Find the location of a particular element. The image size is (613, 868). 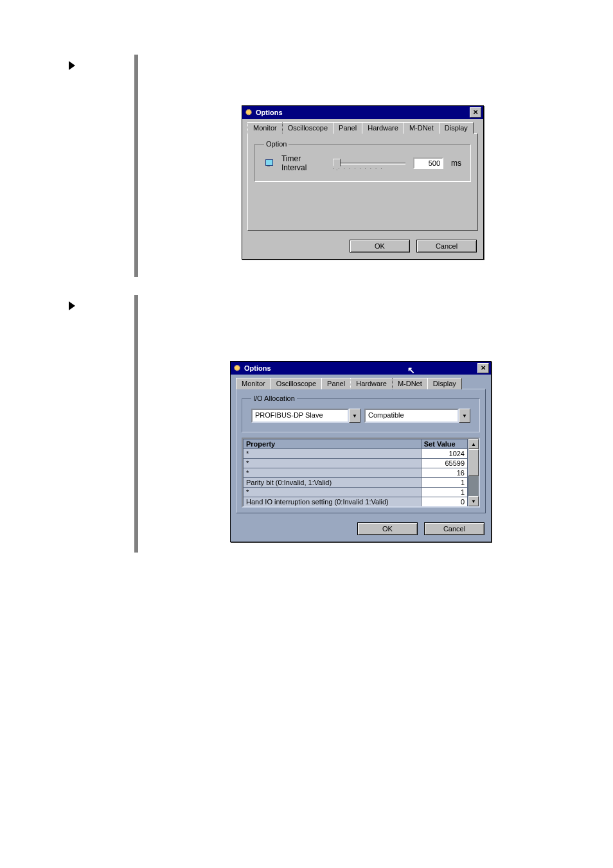

scroll-thumb is located at coordinates (474, 463).